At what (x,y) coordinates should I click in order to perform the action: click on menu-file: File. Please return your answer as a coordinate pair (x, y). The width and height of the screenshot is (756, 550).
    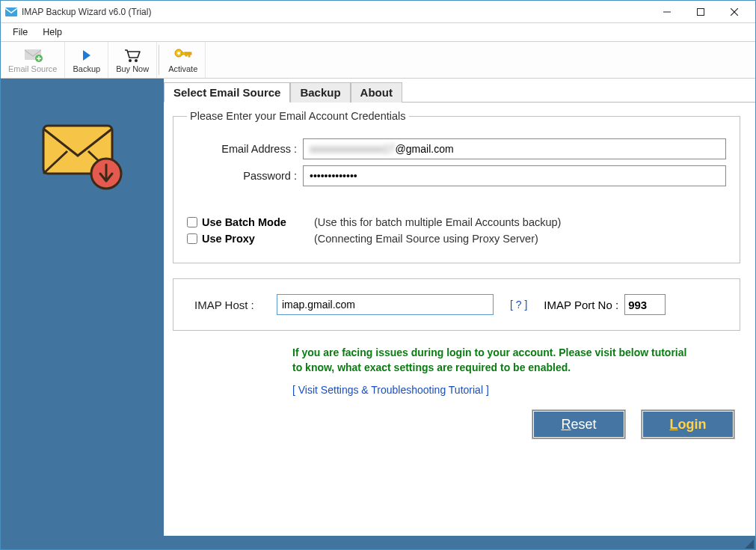
    Looking at the image, I should click on (20, 32).